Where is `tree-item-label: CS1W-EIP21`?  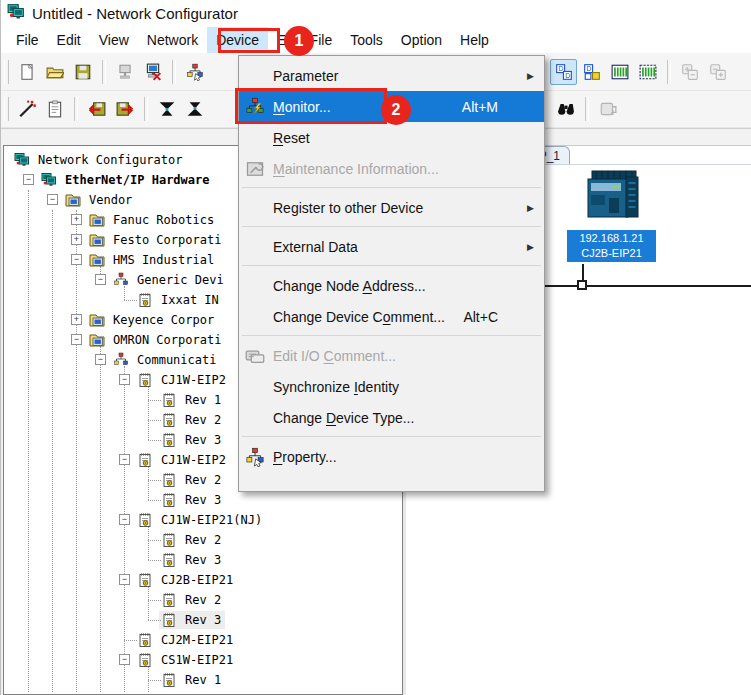
tree-item-label: CS1W-EIP21 is located at coordinates (197, 660).